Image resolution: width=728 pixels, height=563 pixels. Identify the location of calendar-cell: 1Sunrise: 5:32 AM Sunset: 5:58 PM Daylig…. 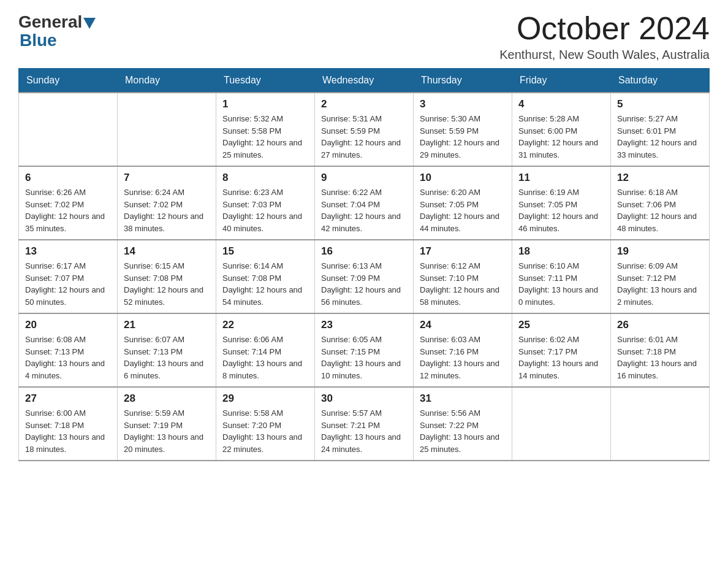
(266, 129).